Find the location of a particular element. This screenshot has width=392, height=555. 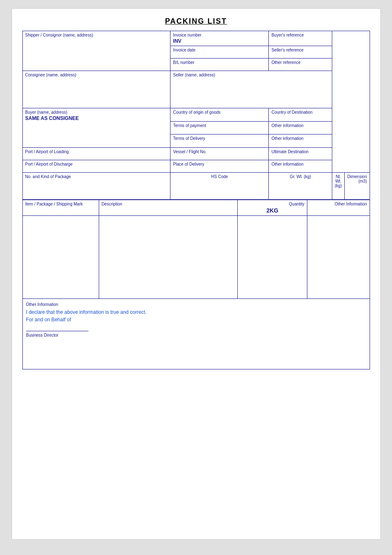

buyers-reference-label: Buyer's reference is located at coordinates (300, 35).